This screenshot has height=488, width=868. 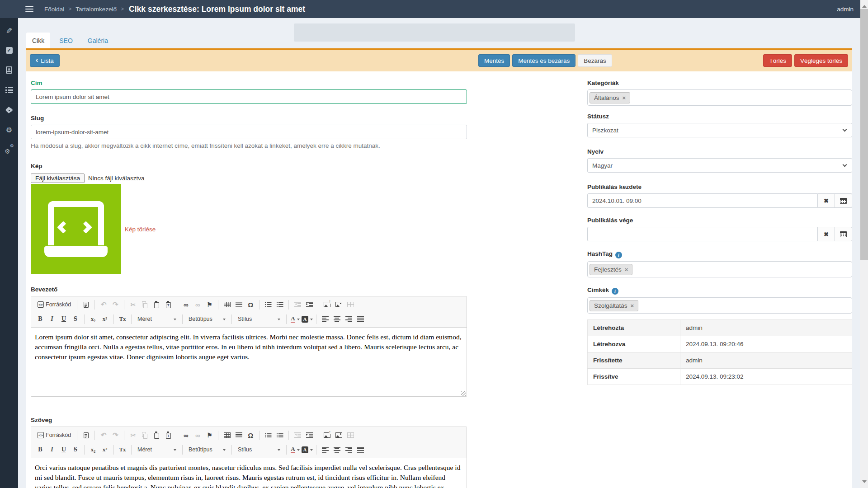 What do you see at coordinates (864, 5) in the screenshot?
I see `scroll-up-arrow-icon` at bounding box center [864, 5].